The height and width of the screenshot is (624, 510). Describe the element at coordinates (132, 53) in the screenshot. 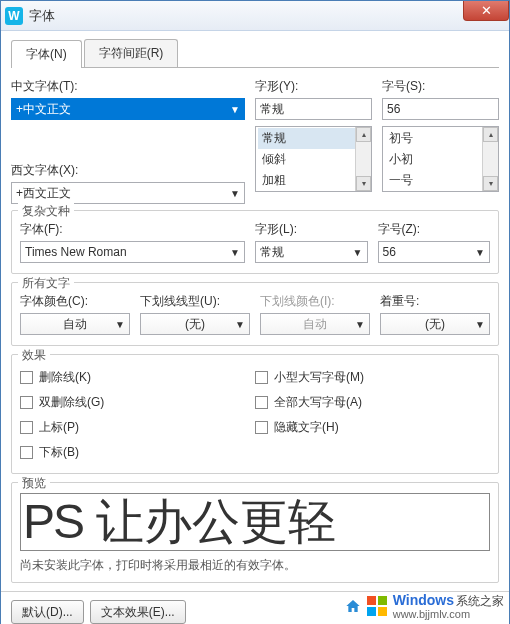

I see `tab-spacing: 字符间距(R)` at that location.